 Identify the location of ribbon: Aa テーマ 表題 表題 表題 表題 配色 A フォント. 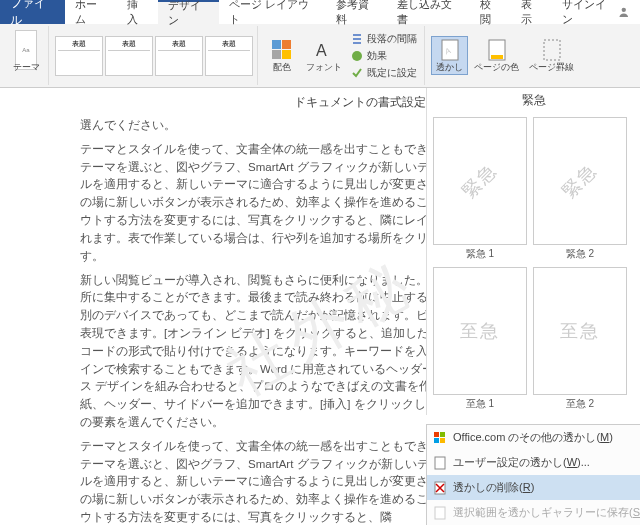
(320, 56).